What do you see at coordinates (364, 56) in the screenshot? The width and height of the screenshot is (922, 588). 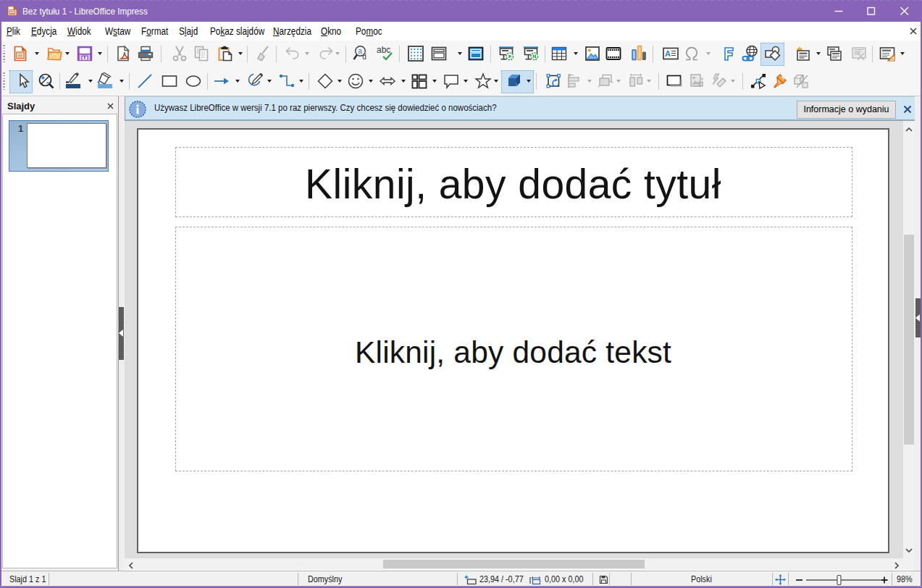 I see `svg-text: d` at bounding box center [364, 56].